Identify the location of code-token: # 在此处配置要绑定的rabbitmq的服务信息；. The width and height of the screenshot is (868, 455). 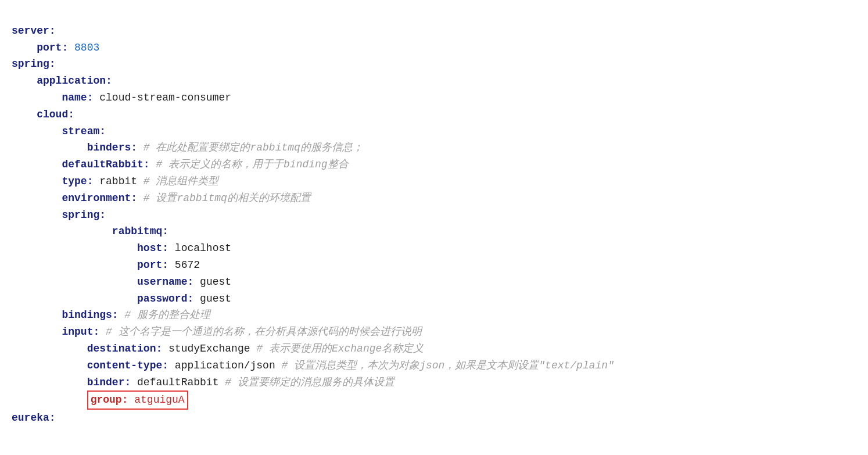
(253, 148).